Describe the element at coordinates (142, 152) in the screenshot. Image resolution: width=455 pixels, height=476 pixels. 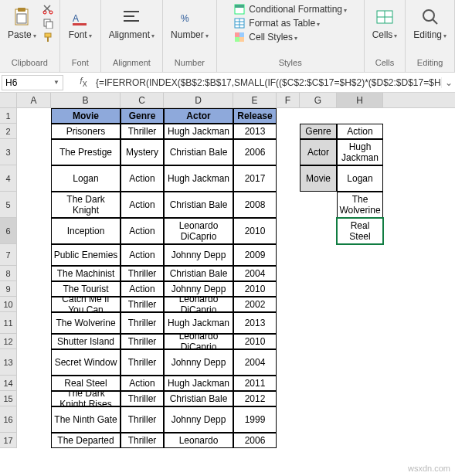
I see `cell-main-3-C: Mystery` at that location.